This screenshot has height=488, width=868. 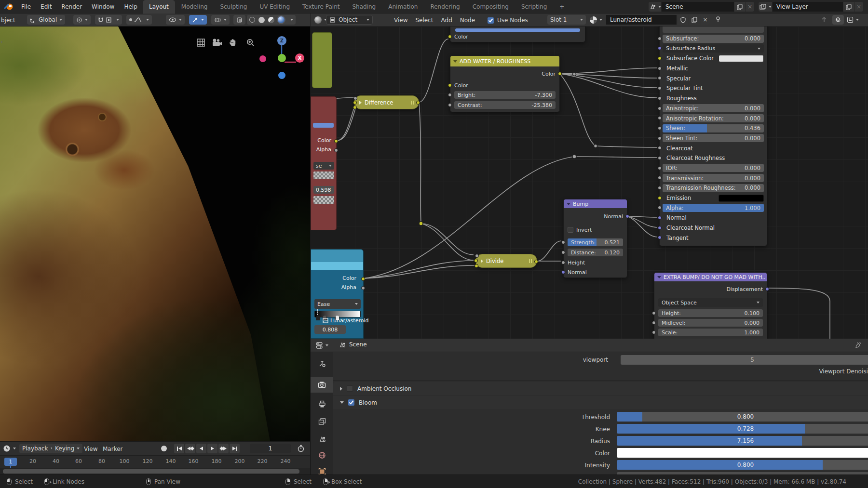 What do you see at coordinates (130, 7) in the screenshot?
I see `menu-help: Help` at bounding box center [130, 7].